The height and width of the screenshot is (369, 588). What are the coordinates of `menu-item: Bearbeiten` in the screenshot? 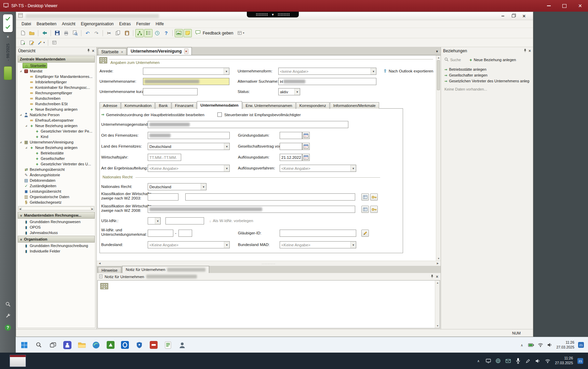 It's located at (46, 24).